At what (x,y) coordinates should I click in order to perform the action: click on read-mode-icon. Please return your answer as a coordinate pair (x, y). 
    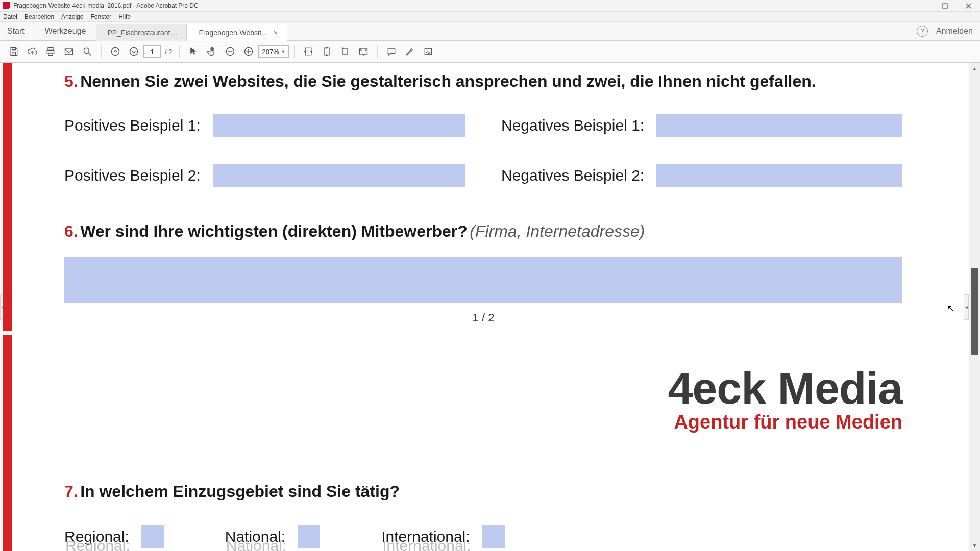
    Looking at the image, I should click on (363, 52).